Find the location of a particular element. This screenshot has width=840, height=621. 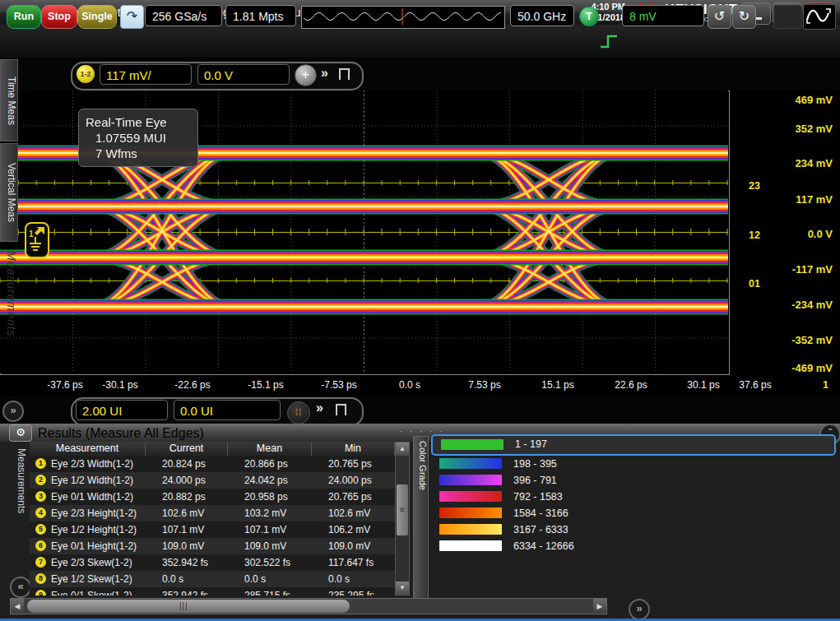

scroll-left-button: ◀ is located at coordinates (17, 606).